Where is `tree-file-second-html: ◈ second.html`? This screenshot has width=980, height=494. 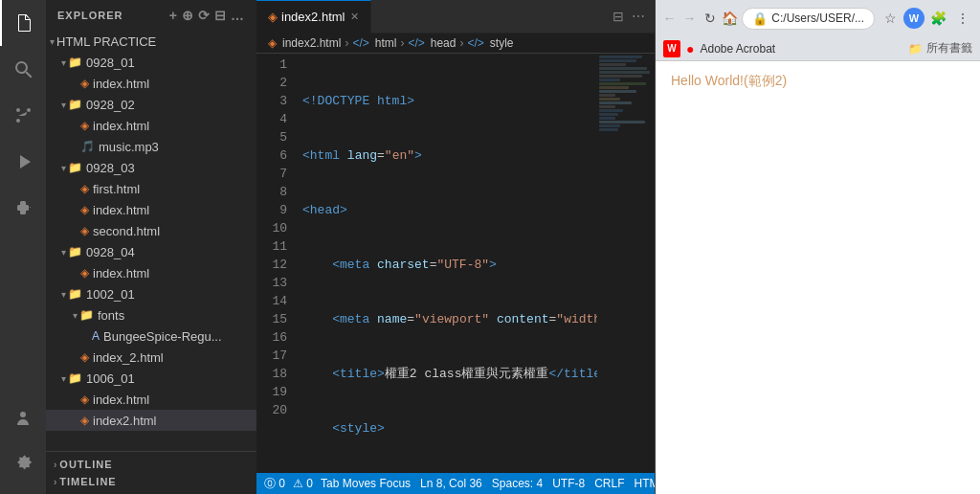
tree-file-second-html: ◈ second.html is located at coordinates (151, 231).